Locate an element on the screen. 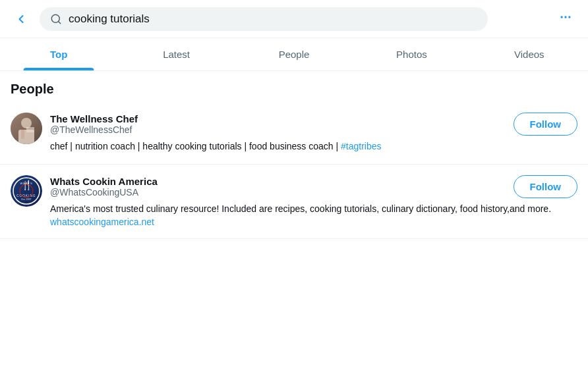  search-bar: cooking tutorials is located at coordinates (264, 19).